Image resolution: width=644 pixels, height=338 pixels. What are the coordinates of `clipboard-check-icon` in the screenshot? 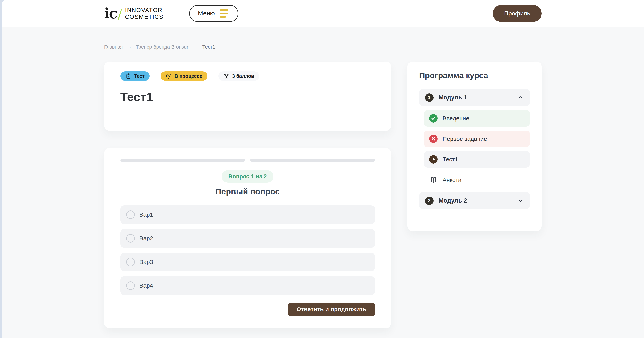 It's located at (128, 76).